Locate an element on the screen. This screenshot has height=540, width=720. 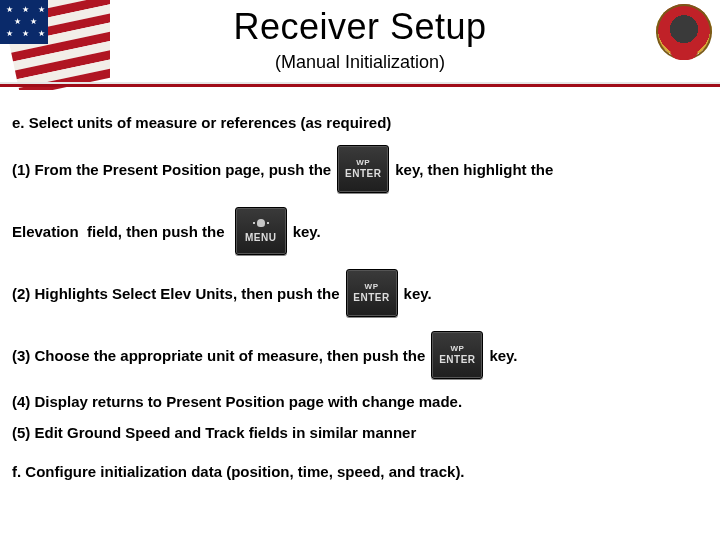
menu-key-icon: MENU is located at coordinates (261, 231).